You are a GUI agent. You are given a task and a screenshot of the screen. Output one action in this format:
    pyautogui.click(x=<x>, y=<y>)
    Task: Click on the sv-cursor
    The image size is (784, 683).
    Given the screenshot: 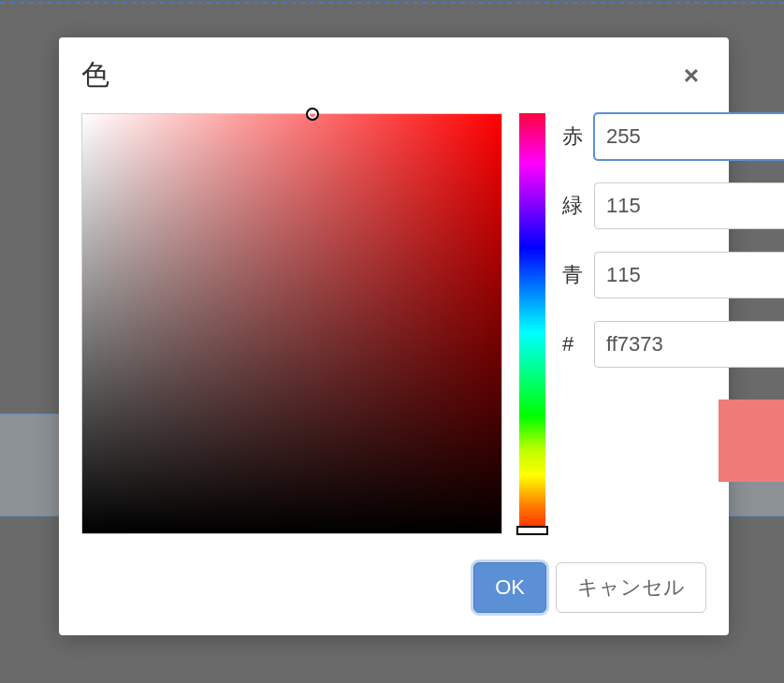 What is the action you would take?
    pyautogui.click(x=312, y=114)
    